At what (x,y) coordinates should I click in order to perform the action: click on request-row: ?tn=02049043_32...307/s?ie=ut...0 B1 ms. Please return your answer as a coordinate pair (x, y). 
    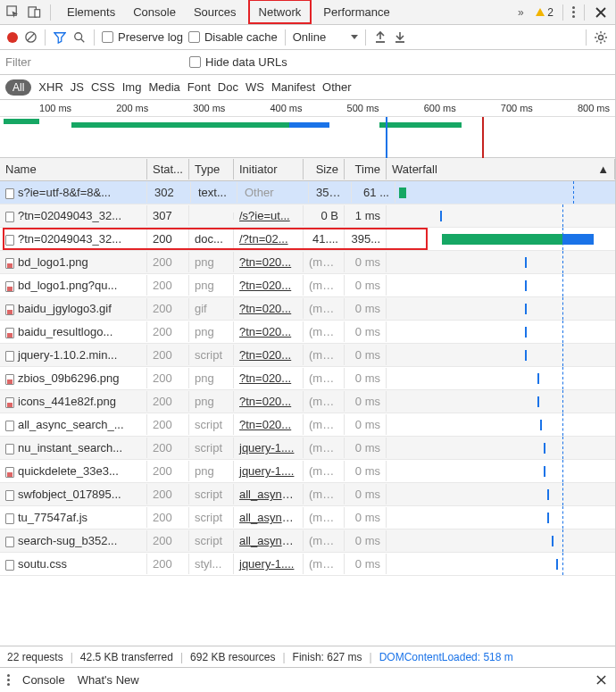
    Looking at the image, I should click on (307, 216).